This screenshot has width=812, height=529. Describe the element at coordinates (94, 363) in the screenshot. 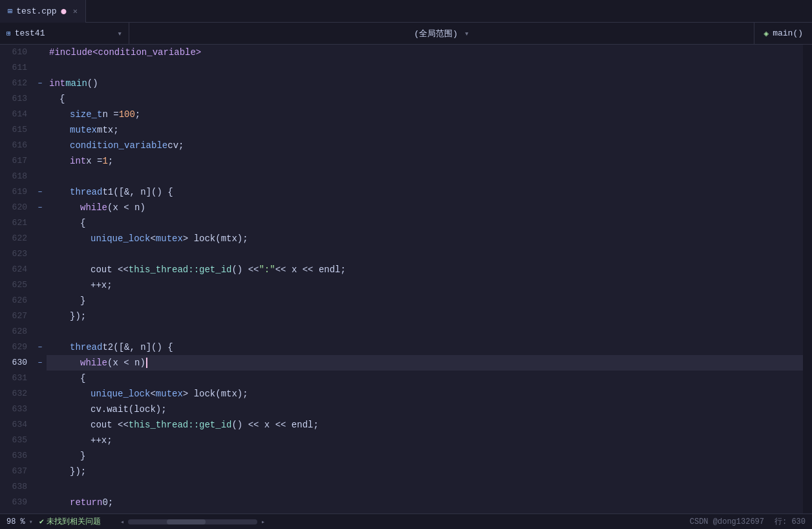

I see `code-token: while` at that location.